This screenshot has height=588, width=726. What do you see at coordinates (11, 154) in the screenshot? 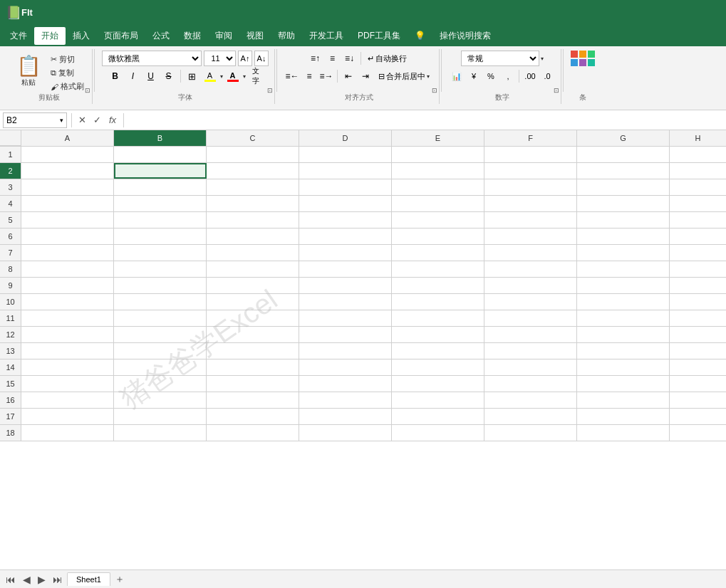
I see `row-header-1: 1` at bounding box center [11, 154].